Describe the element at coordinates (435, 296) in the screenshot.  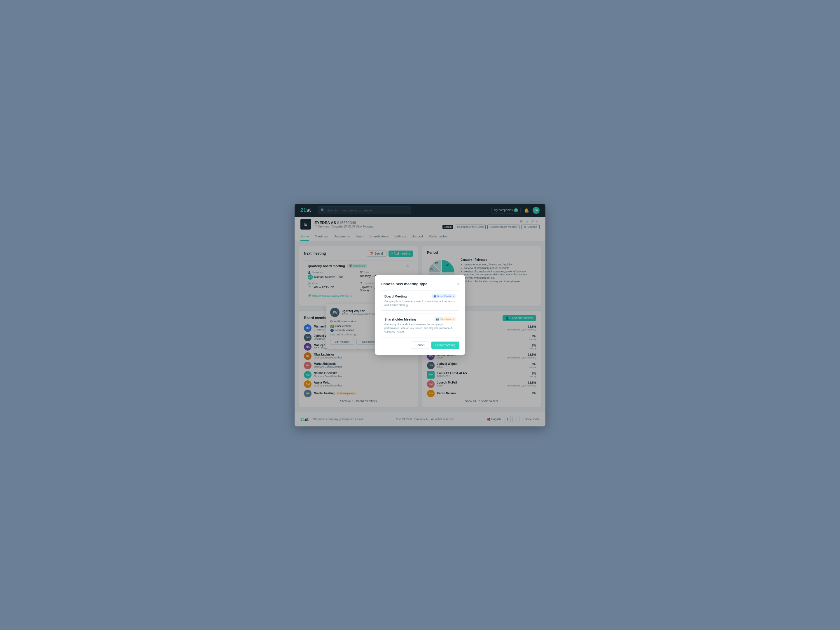
I see `board-tag-icon: 👥` at that location.